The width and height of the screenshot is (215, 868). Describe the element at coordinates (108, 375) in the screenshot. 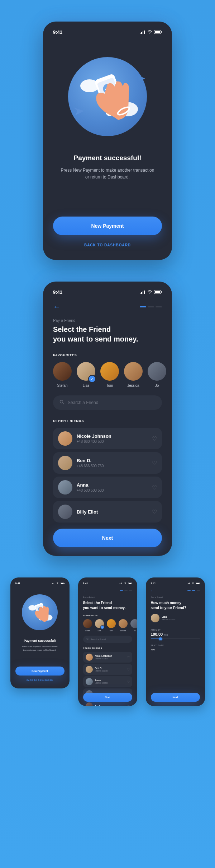

I see `favourites-list: Stefan Lisa Tom Jessica Jo` at that location.